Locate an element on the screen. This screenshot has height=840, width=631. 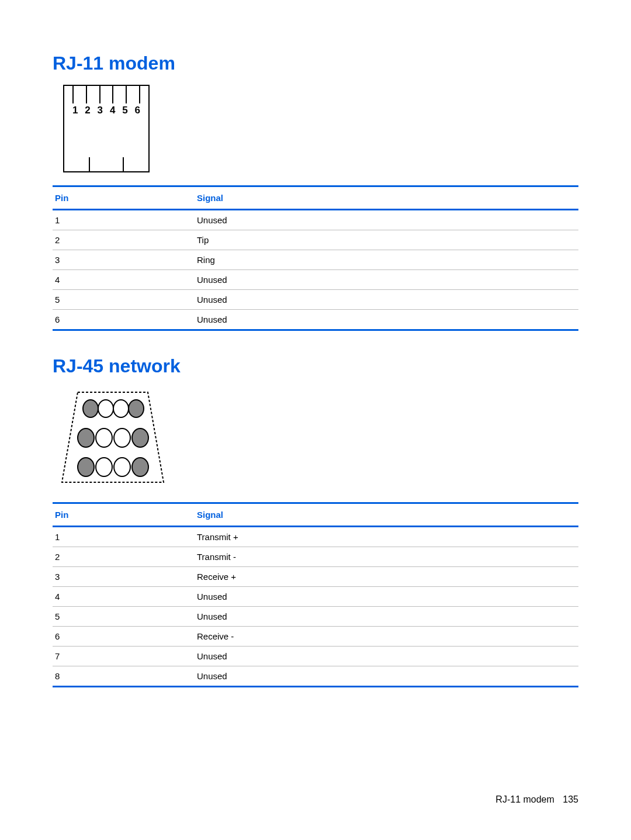
footer-section-ref: RJ-11 modem is located at coordinates (525, 800).